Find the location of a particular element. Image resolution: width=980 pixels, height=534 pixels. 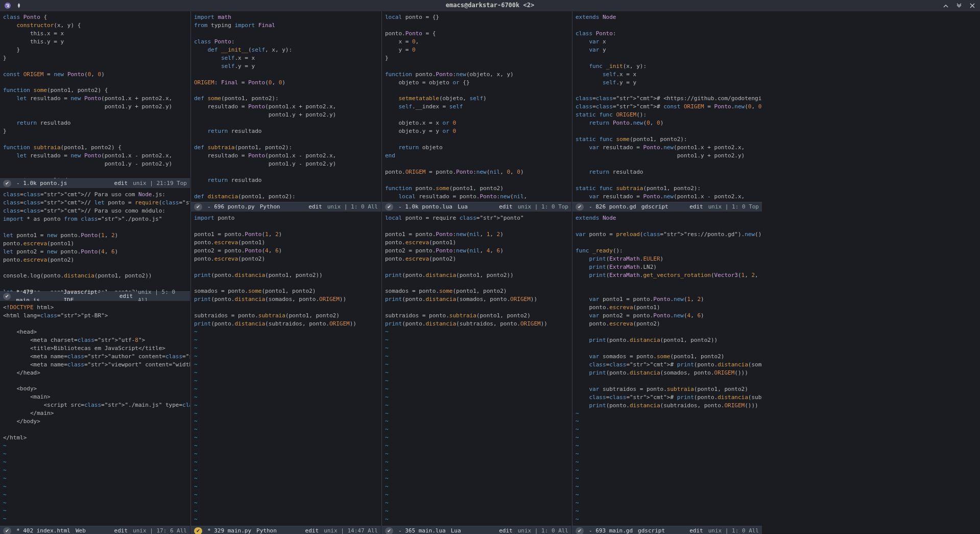

modeline-file: * 329 main.py is located at coordinates (229, 530).